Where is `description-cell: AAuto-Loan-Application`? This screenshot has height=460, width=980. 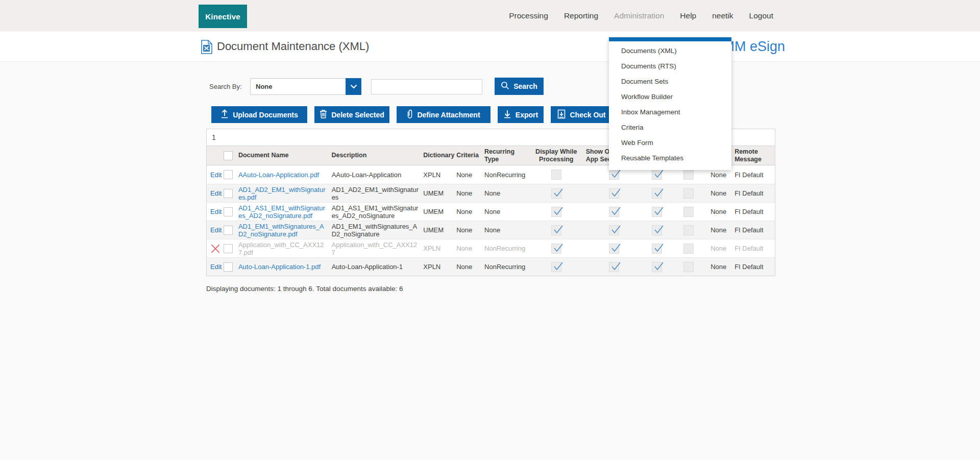
description-cell: AAuto-Loan-Application is located at coordinates (378, 175).